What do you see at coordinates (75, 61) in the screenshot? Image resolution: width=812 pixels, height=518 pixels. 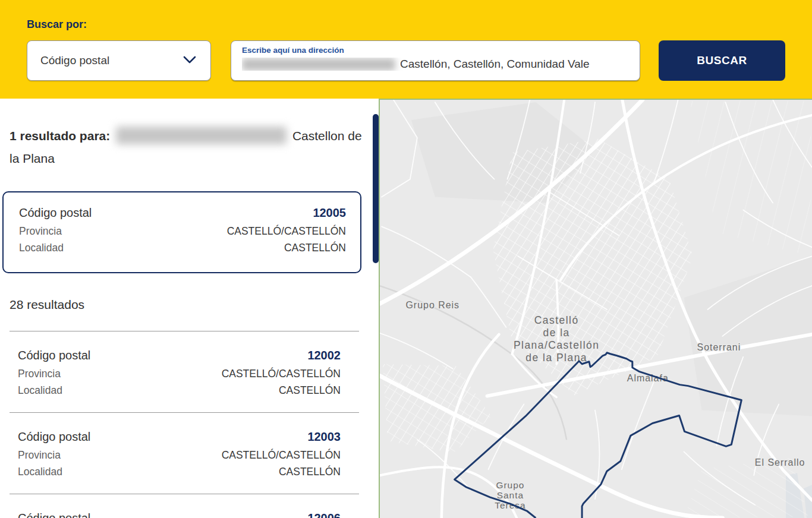 I see `search-type-selected: Código postal` at bounding box center [75, 61].